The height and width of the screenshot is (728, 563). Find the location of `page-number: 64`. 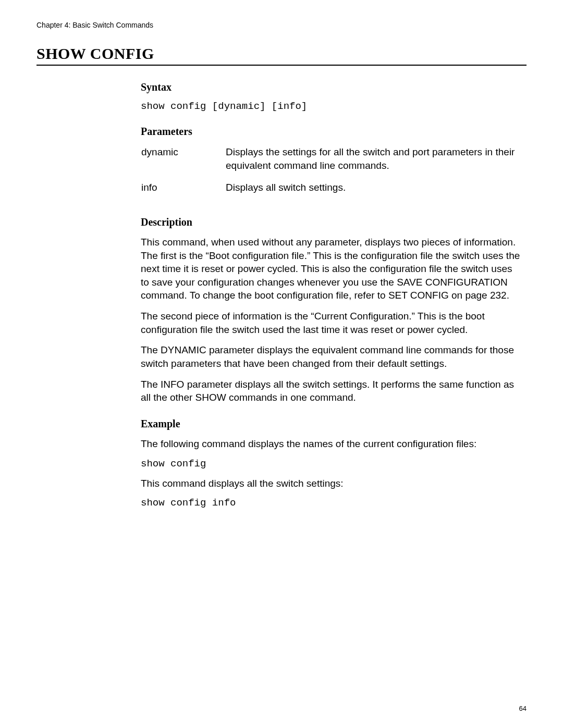

page-number: 64 is located at coordinates (523, 709).